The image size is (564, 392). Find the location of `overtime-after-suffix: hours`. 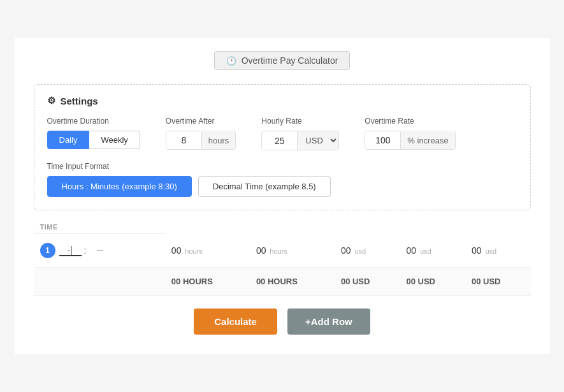

overtime-after-suffix: hours is located at coordinates (219, 140).